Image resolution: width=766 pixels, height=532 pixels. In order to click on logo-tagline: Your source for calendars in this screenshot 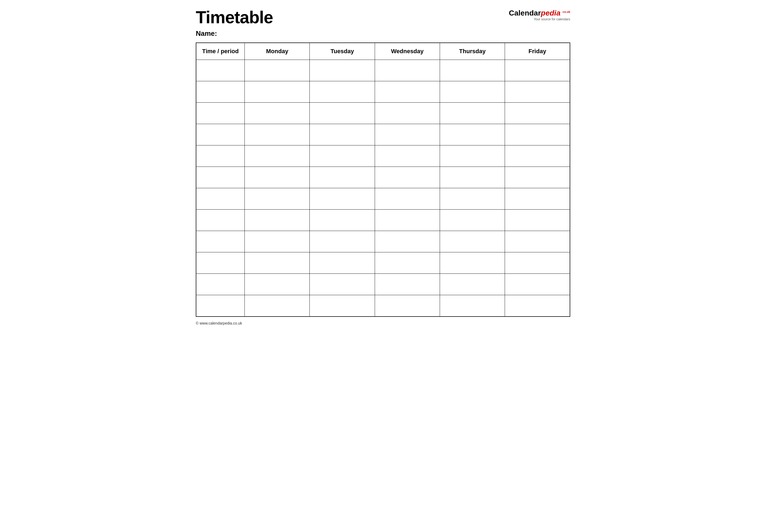, I will do `click(552, 19)`.